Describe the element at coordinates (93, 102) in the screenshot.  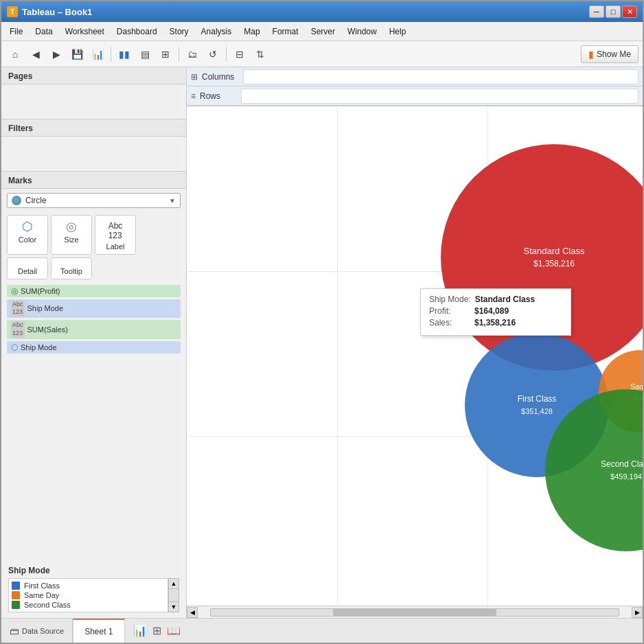
I see `pages-content` at that location.